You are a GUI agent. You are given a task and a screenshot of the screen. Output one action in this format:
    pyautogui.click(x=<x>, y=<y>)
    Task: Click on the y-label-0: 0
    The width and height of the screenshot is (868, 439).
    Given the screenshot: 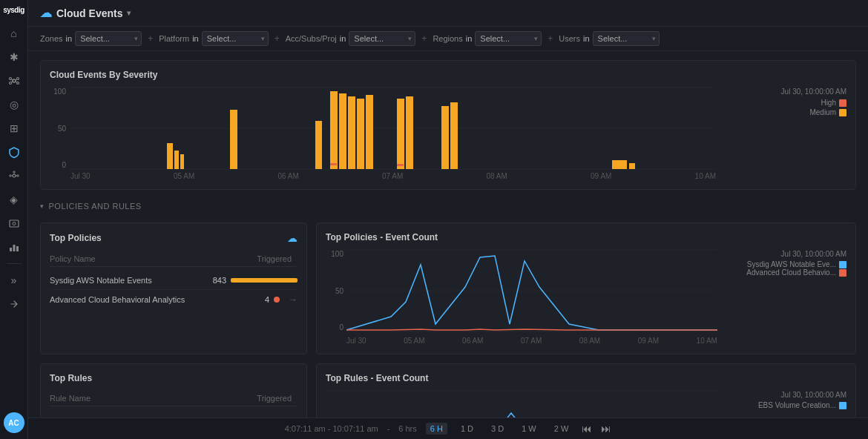 What is the action you would take?
    pyautogui.click(x=64, y=165)
    